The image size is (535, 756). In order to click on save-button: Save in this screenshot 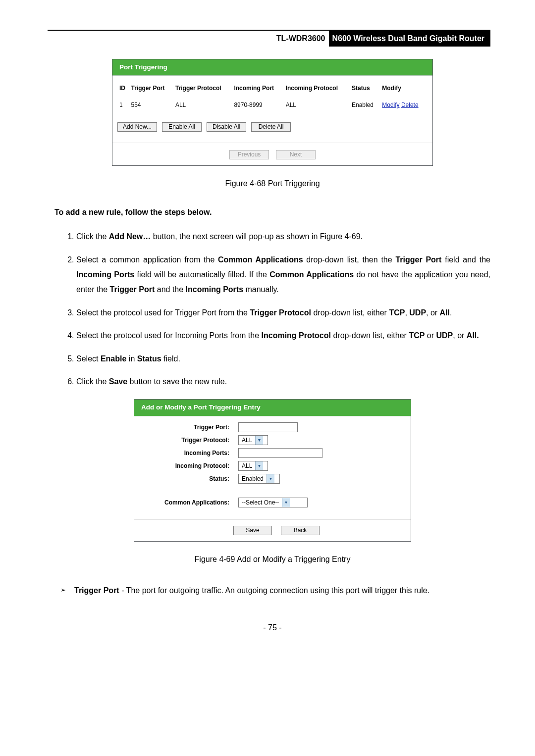, I will do `click(253, 531)`.